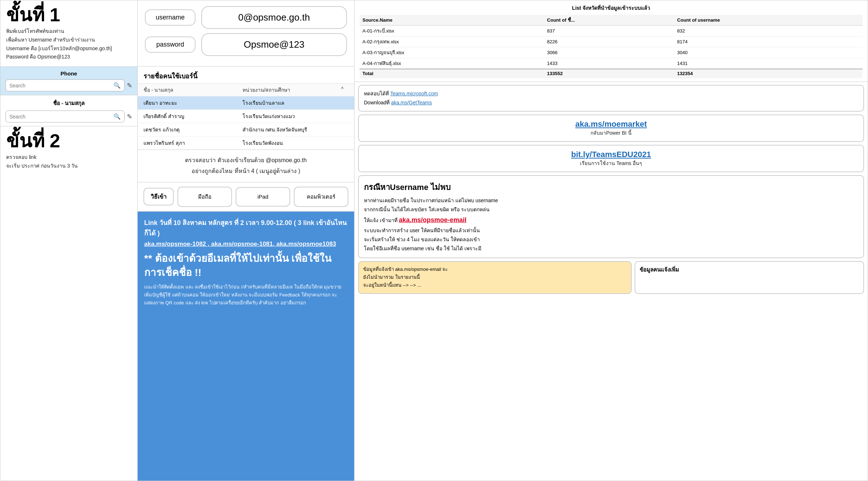 The width and height of the screenshot is (868, 481). Describe the element at coordinates (609, 20) in the screenshot. I see `col-count1: Count of ชื่...` at that location.